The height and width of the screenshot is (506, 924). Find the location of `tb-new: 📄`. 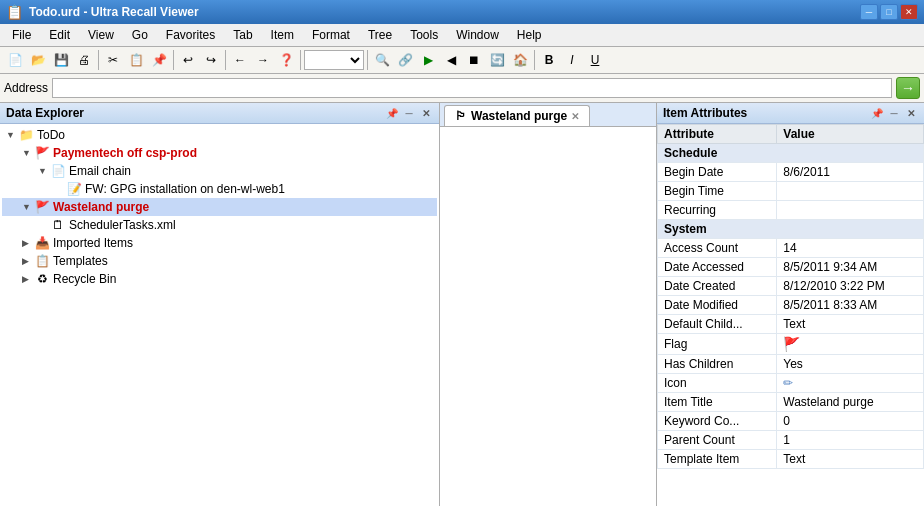

tb-new: 📄 is located at coordinates (15, 60).